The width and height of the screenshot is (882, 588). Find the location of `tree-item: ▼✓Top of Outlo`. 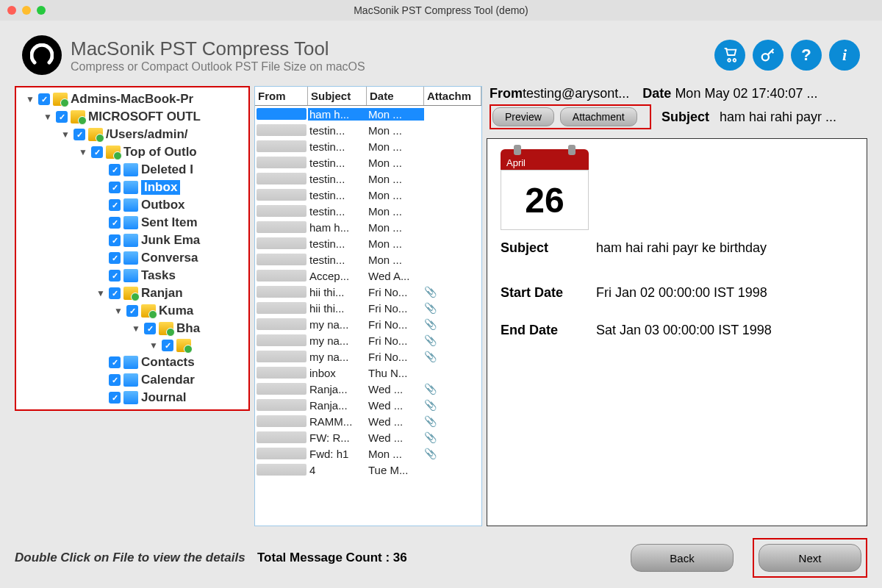

tree-item: ▼✓Top of Outlo is located at coordinates (132, 152).